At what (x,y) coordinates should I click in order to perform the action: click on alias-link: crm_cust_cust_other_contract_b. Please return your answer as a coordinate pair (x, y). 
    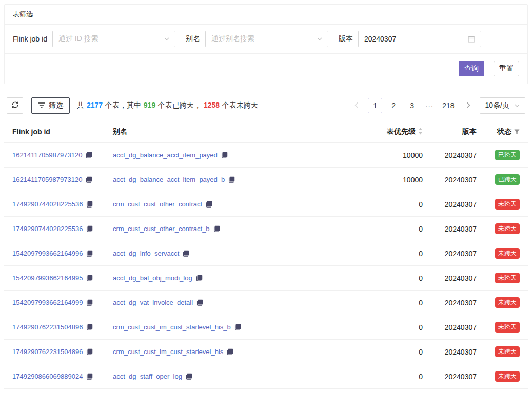
    Looking at the image, I should click on (161, 229).